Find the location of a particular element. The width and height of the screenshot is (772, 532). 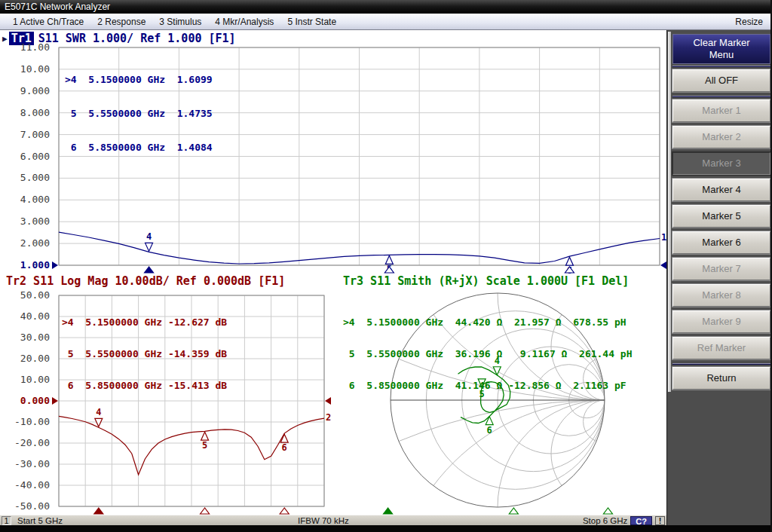

y-tick-label: -50.00 is located at coordinates (27, 506).